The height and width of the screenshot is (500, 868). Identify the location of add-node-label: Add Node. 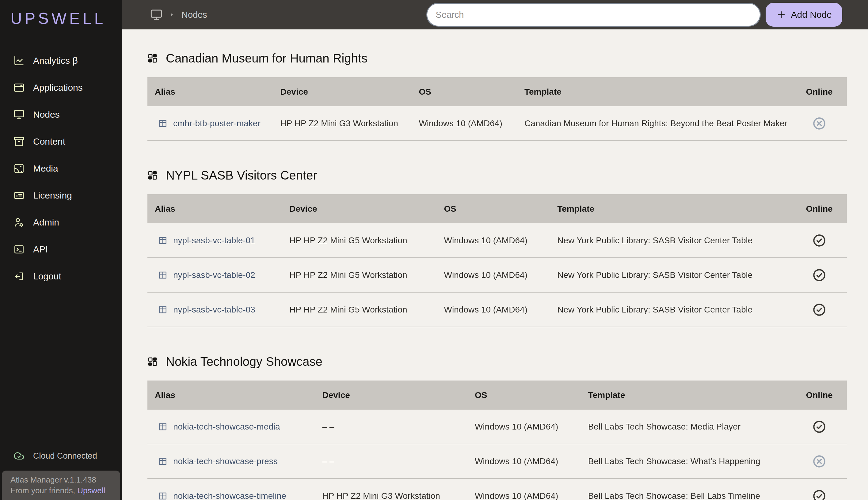
(811, 15).